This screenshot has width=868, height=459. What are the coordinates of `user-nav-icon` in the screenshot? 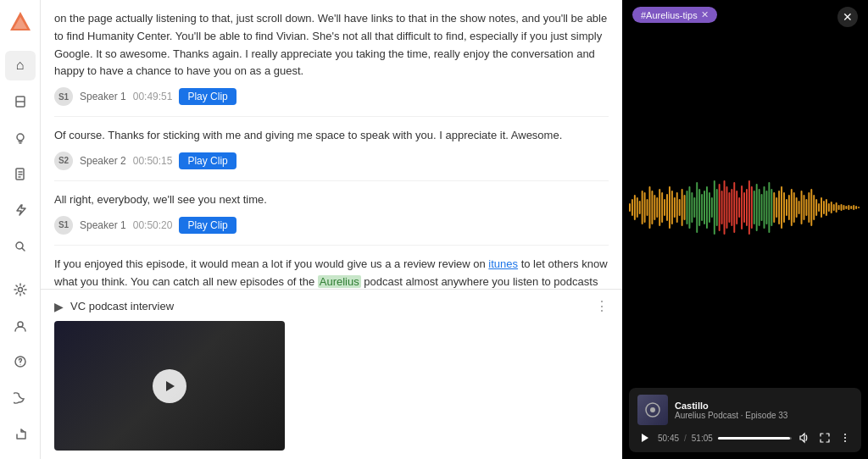 It's located at (20, 325).